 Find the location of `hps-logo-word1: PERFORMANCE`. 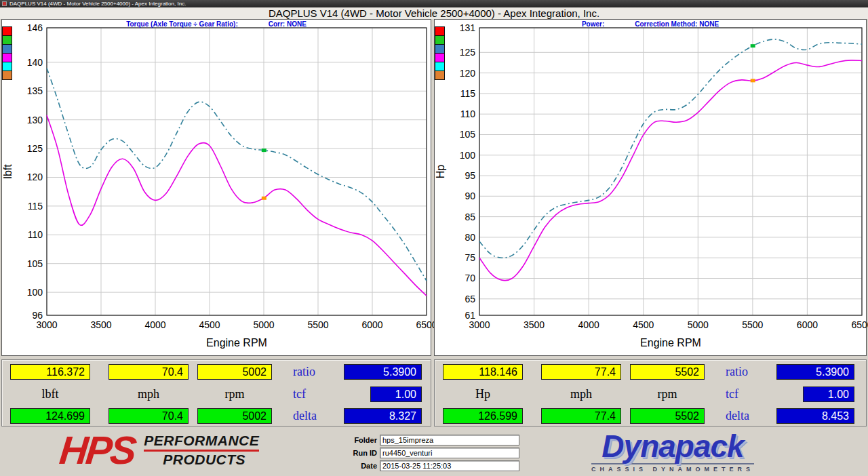

hps-logo-word1: PERFORMANCE is located at coordinates (201, 442).